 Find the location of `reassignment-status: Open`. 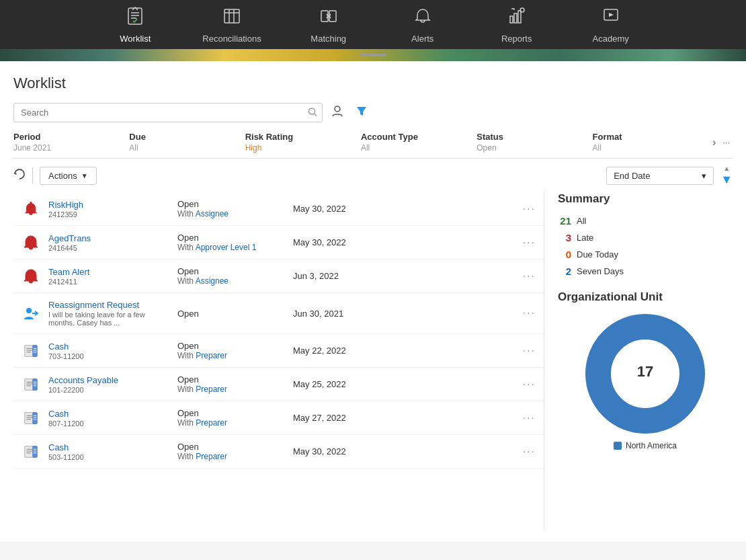

reassignment-status: Open is located at coordinates (231, 313).